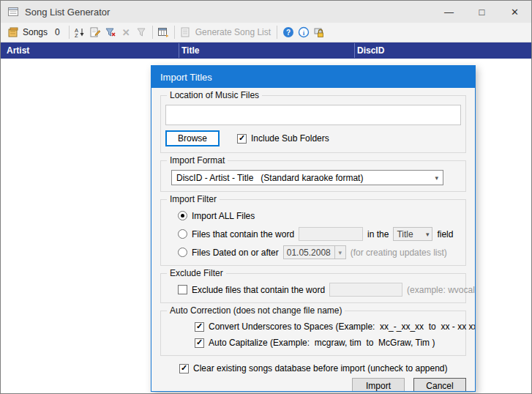  Describe the element at coordinates (95, 32) in the screenshot. I see `edit-icon` at that location.